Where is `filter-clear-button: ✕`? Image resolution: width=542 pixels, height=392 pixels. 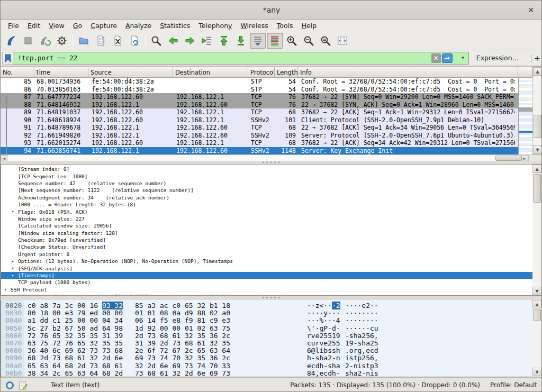 filter-clear-button: ✕ is located at coordinates (436, 58).